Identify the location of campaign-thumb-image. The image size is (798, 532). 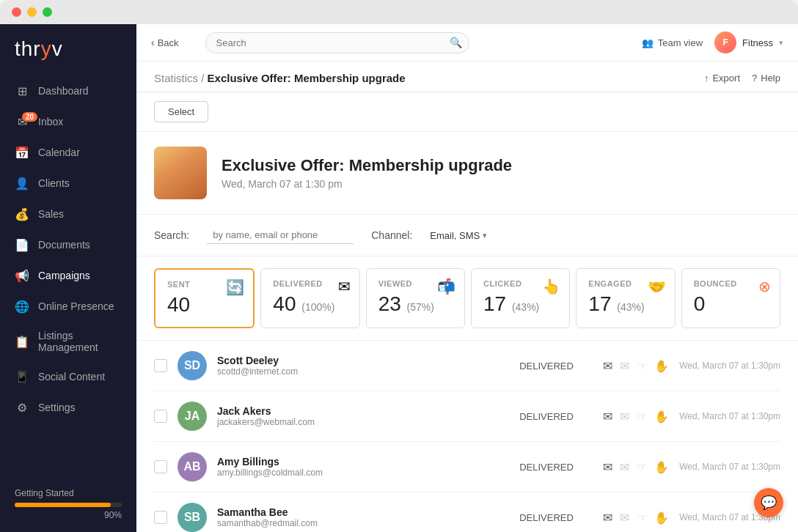
(180, 173).